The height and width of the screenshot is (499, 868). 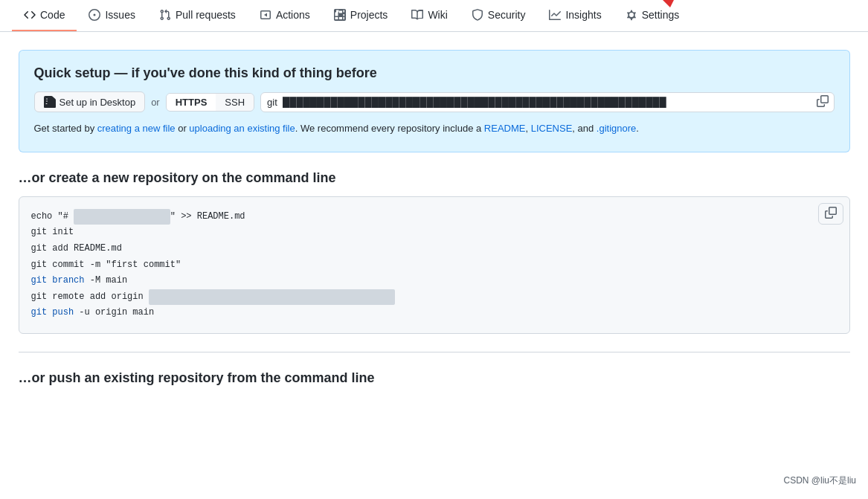 I want to click on nav-item-settings: Settings, so click(x=653, y=16).